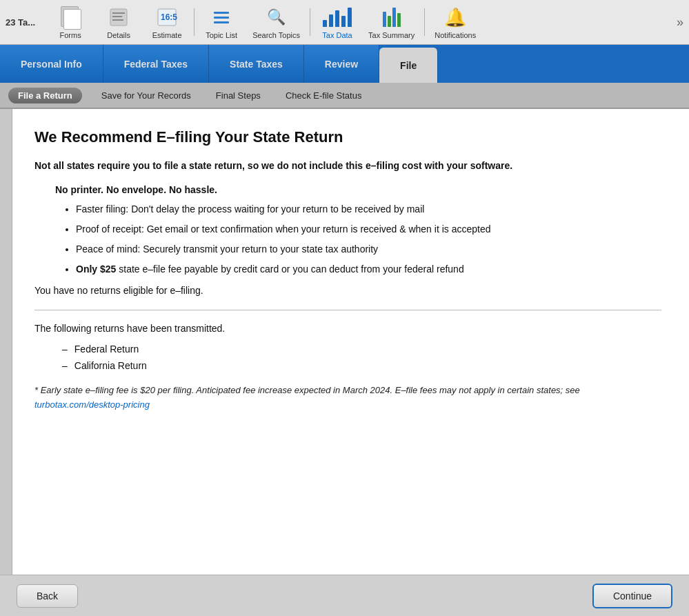 The height and width of the screenshot is (616, 689). Describe the element at coordinates (119, 35) in the screenshot. I see `toolbar-details-label: Details` at that location.